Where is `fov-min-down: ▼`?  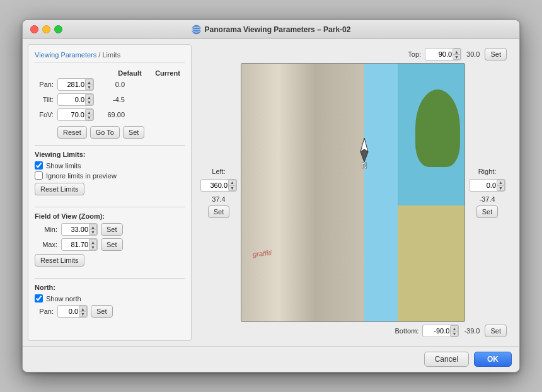
fov-min-down: ▼ is located at coordinates (93, 232).